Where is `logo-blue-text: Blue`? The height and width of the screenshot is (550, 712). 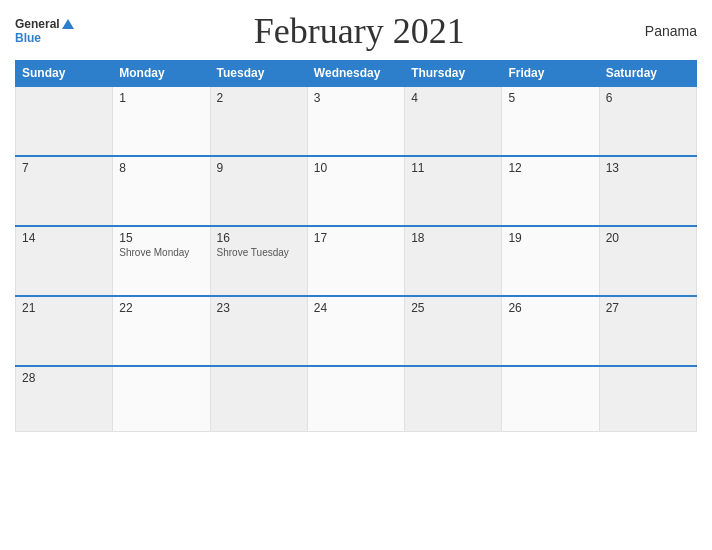 logo-blue-text: Blue is located at coordinates (44, 38).